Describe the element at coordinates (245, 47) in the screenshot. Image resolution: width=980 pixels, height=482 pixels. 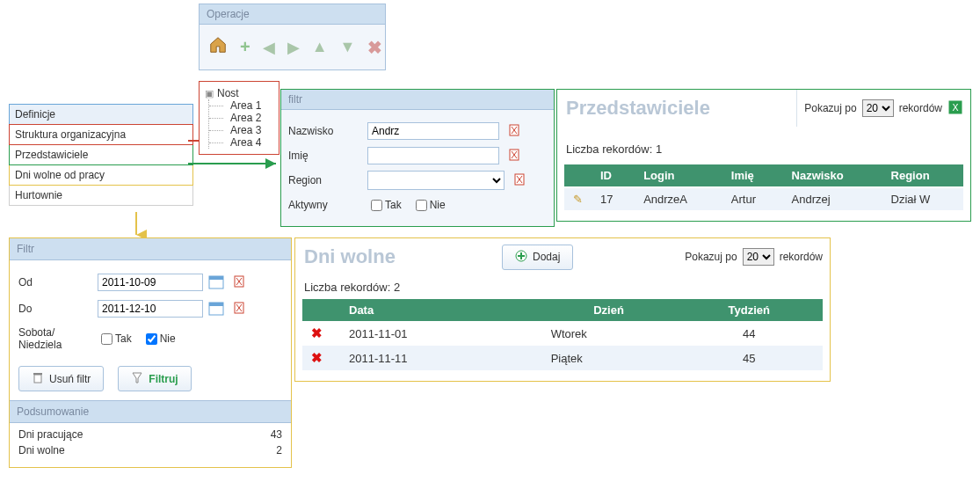
I see `plus-icon: +` at that location.